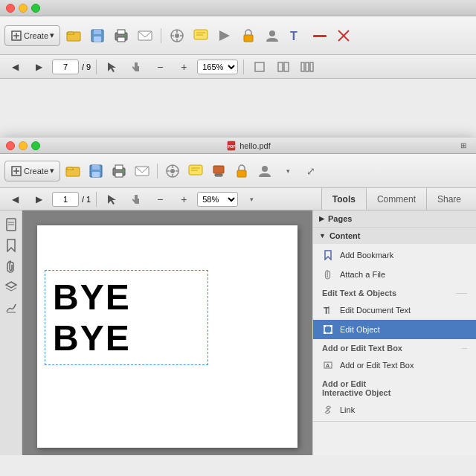  I want to click on fg-select-tool, so click(112, 199).